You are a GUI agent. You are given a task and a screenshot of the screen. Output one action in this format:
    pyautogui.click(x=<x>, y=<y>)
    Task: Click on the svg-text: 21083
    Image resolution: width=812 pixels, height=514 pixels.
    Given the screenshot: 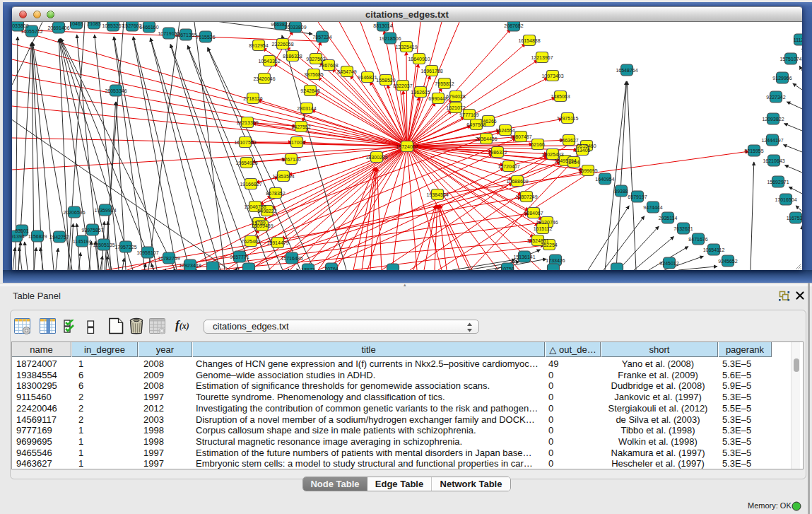 What is the action you would take?
    pyautogui.click(x=94, y=24)
    